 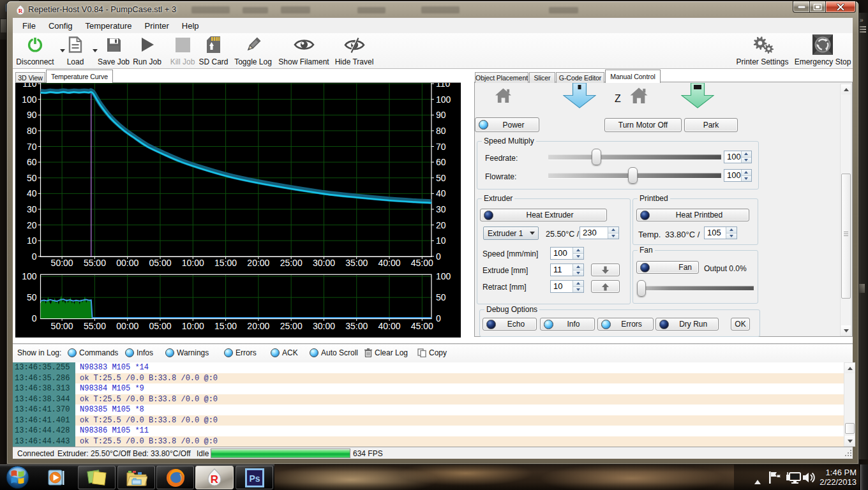 What do you see at coordinates (613, 233) in the screenshot?
I see `extruder-target-input-spinner` at bounding box center [613, 233].